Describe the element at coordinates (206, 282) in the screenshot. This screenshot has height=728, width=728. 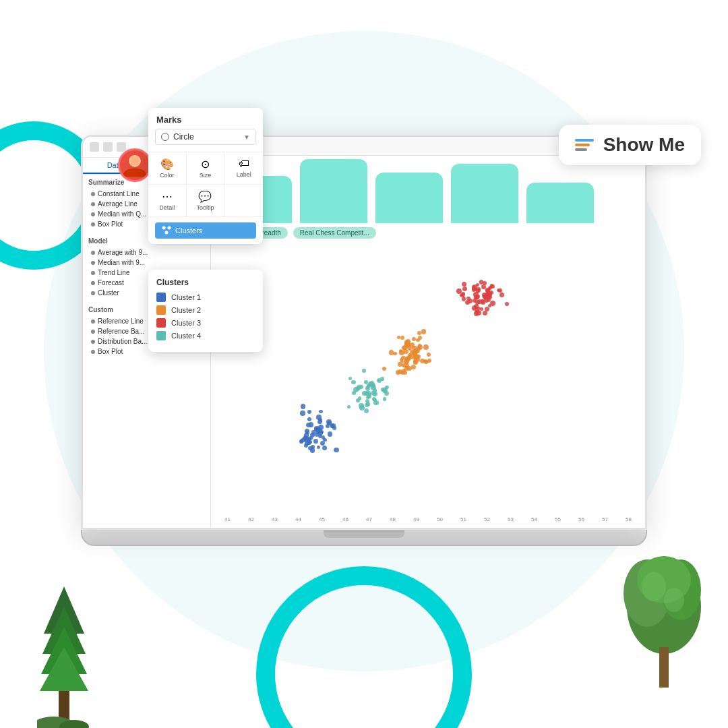
I see `clusters-panel-title: Clusters` at that location.